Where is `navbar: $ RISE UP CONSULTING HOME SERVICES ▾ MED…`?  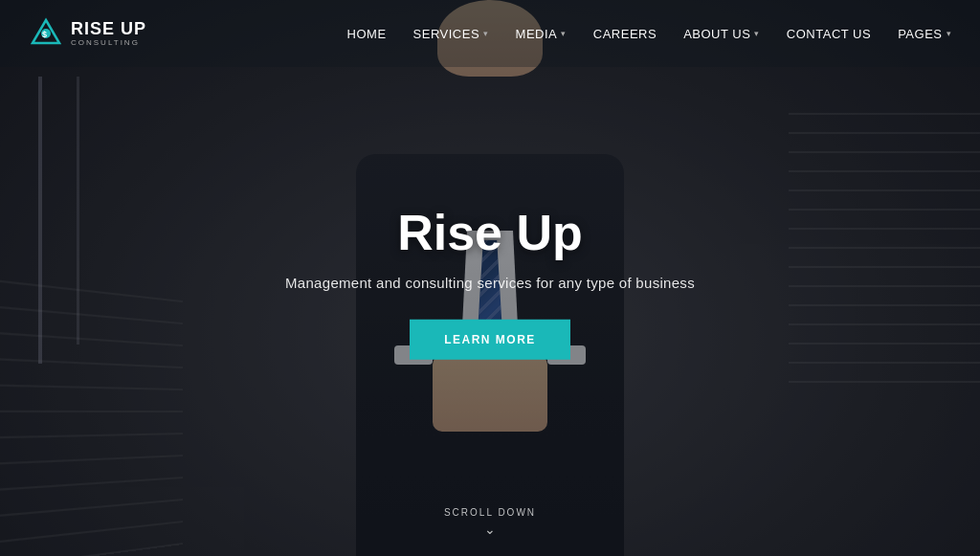 navbar: $ RISE UP CONSULTING HOME SERVICES ▾ MED… is located at coordinates (490, 33).